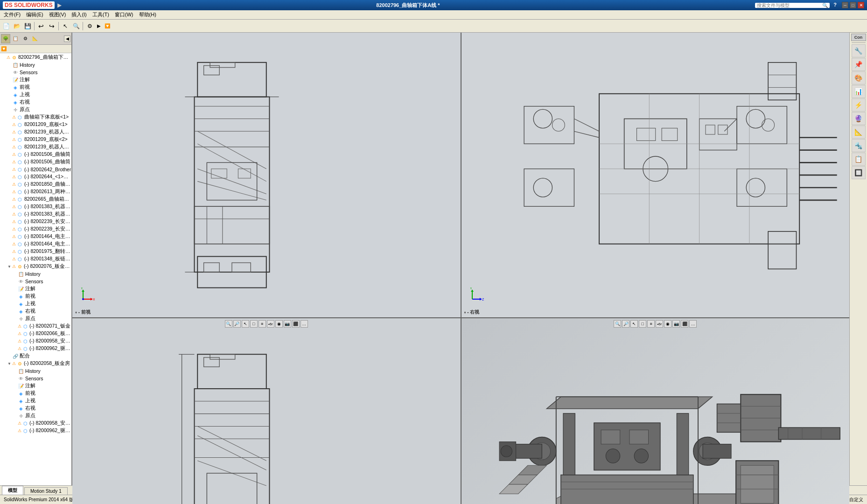 The height and width of the screenshot is (504, 867). I want to click on rp-btn-10: 🔲, so click(859, 173).